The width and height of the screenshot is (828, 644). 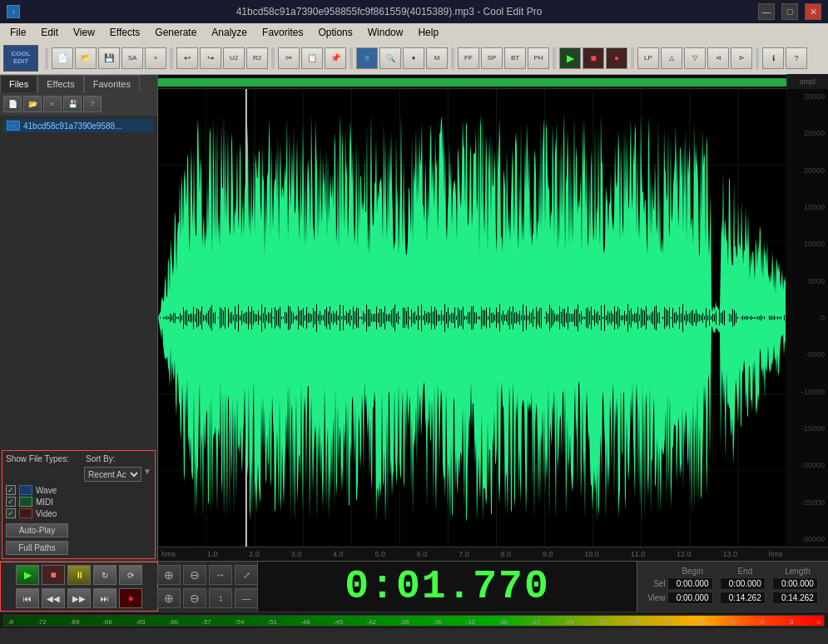 What do you see at coordinates (367, 58) in the screenshot?
I see `tb-select: S` at bounding box center [367, 58].